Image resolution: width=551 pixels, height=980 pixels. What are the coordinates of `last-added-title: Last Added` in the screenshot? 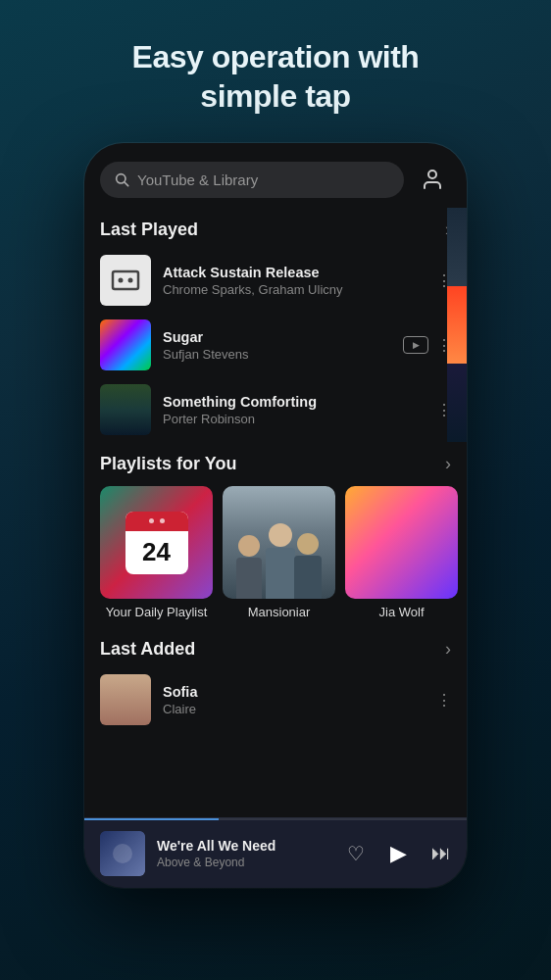 It's located at (147, 649).